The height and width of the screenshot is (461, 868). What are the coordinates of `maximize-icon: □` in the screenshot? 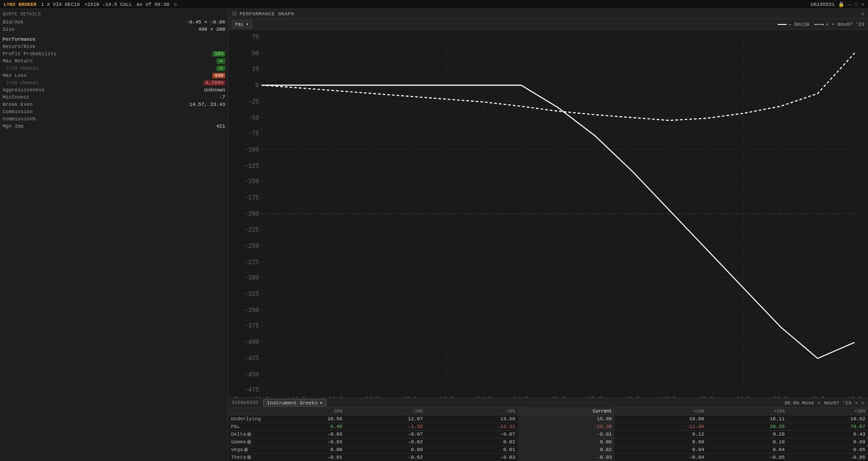 It's located at (856, 5).